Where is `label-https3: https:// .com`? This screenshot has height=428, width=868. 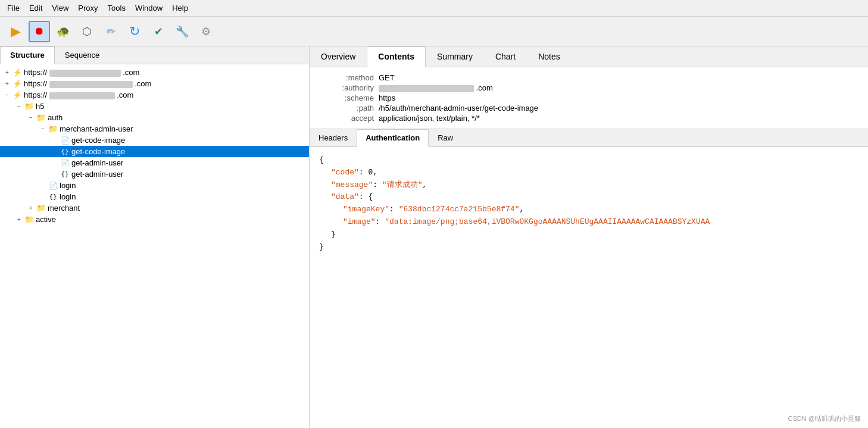
label-https3: https:// .com is located at coordinates (79, 95).